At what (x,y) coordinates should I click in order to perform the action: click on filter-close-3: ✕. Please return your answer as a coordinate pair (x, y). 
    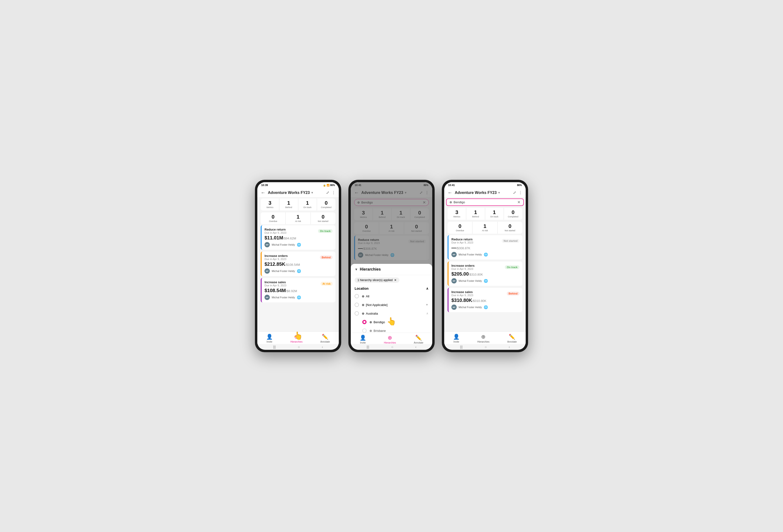
    Looking at the image, I should click on (519, 202).